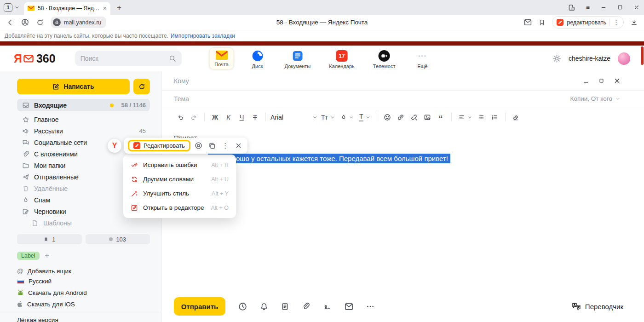 This screenshot has width=644, height=322. Describe the element at coordinates (142, 86) in the screenshot. I see `refresh-mail-button` at that location.